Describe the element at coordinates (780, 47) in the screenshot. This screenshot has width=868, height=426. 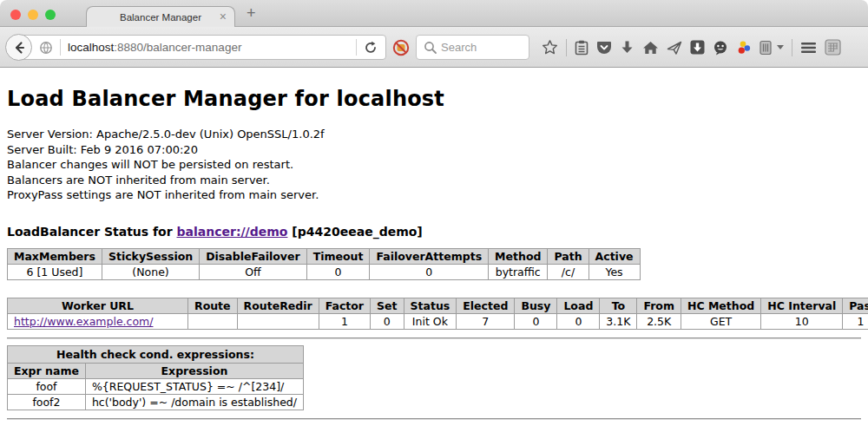
I see `dropdown-caret-icon` at that location.